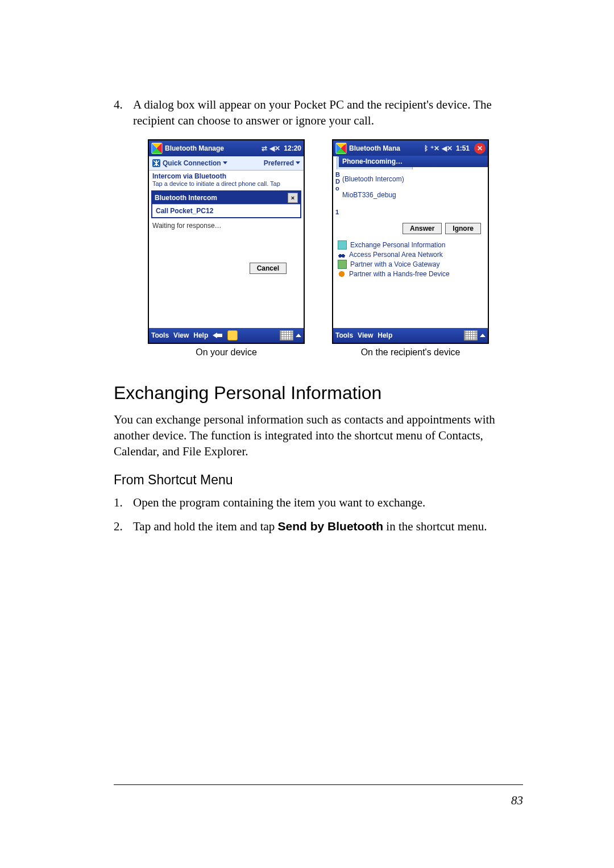 This screenshot has width=614, height=868. I want to click on step2-post: in the shortcut menu., so click(435, 526).